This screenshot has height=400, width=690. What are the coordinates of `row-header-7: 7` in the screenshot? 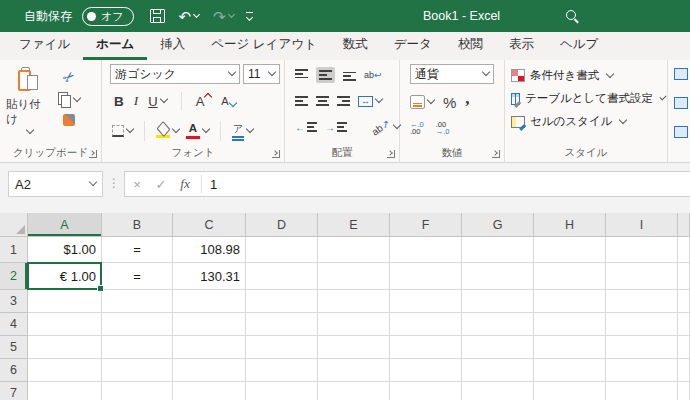 It's located at (14, 391).